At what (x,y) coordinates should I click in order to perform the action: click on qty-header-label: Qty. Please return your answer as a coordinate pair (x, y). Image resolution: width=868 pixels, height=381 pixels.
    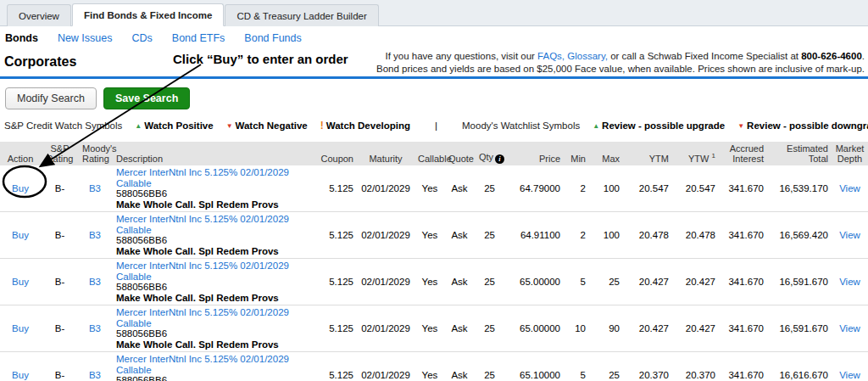
    Looking at the image, I should click on (487, 157).